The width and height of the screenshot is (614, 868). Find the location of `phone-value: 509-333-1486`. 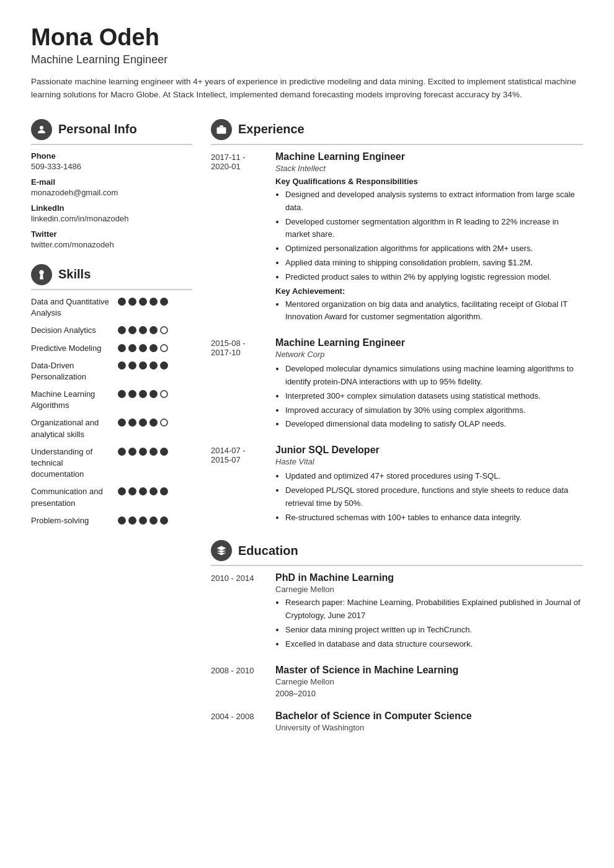

phone-value: 509-333-1486 is located at coordinates (112, 166).